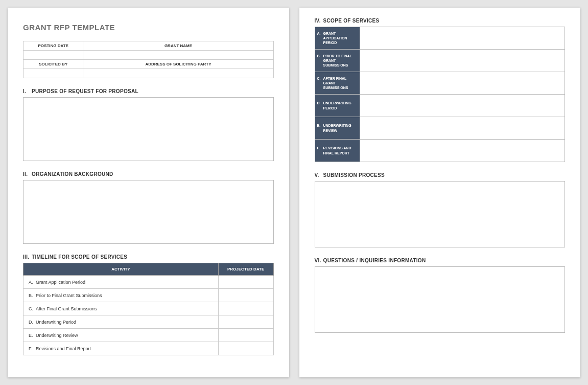 The image size is (588, 385). I want to click on grant-name-value, so click(178, 55).